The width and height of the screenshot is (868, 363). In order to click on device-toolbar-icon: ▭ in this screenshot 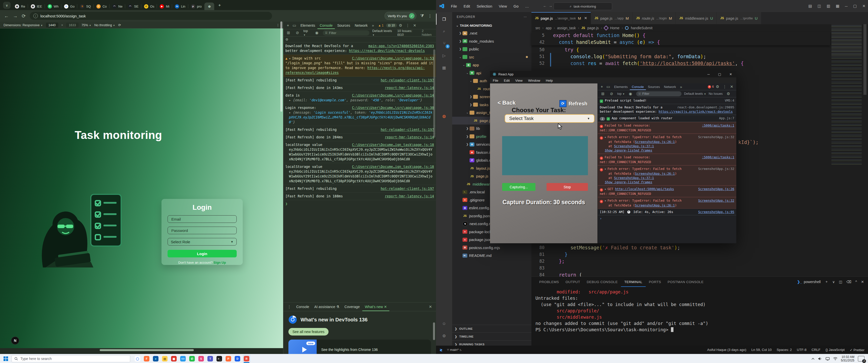, I will do `click(608, 87)`.